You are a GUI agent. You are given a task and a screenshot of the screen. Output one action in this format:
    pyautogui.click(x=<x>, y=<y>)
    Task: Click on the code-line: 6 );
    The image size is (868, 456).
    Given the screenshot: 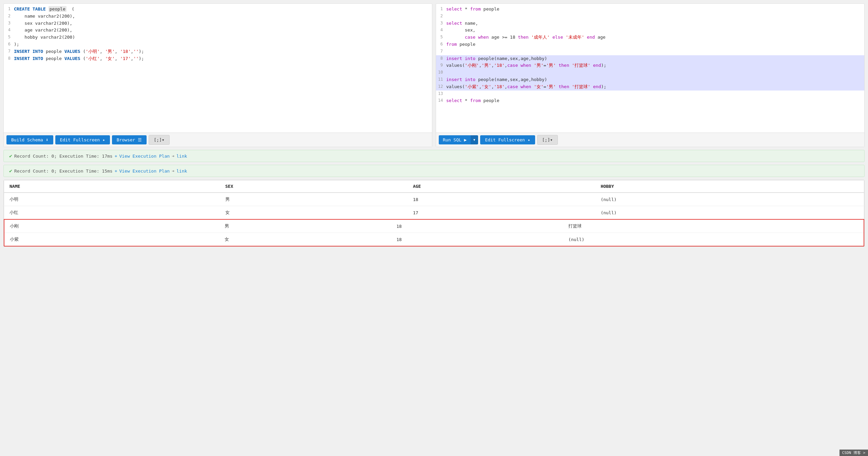 What is the action you would take?
    pyautogui.click(x=218, y=45)
    